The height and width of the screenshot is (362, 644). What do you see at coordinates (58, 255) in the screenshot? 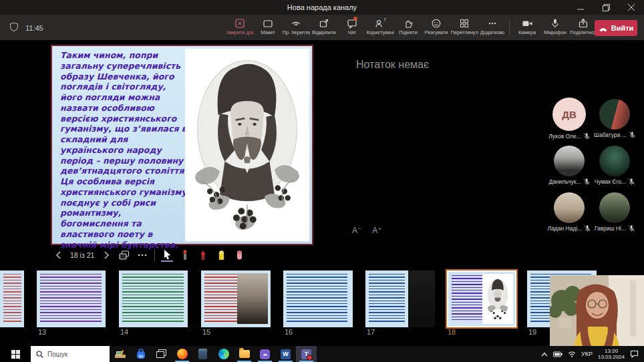
I see `previous-slide-button` at bounding box center [58, 255].